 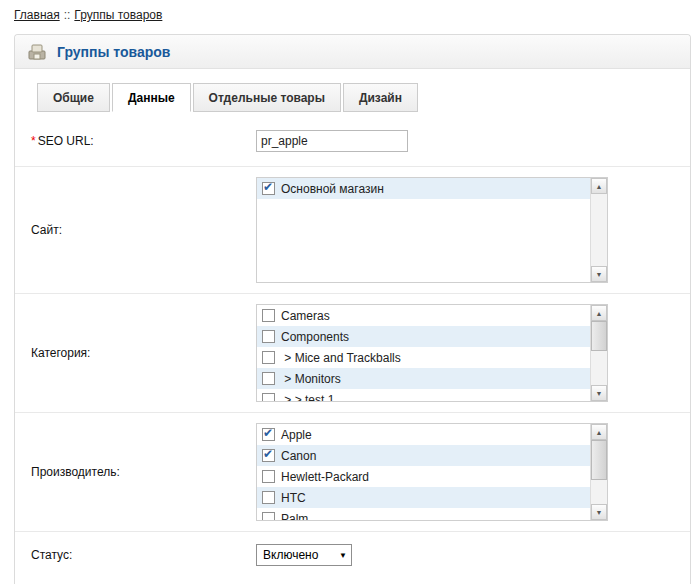 I want to click on site-scrollbox: Основной магазин ▲ ▼, so click(x=432, y=230).